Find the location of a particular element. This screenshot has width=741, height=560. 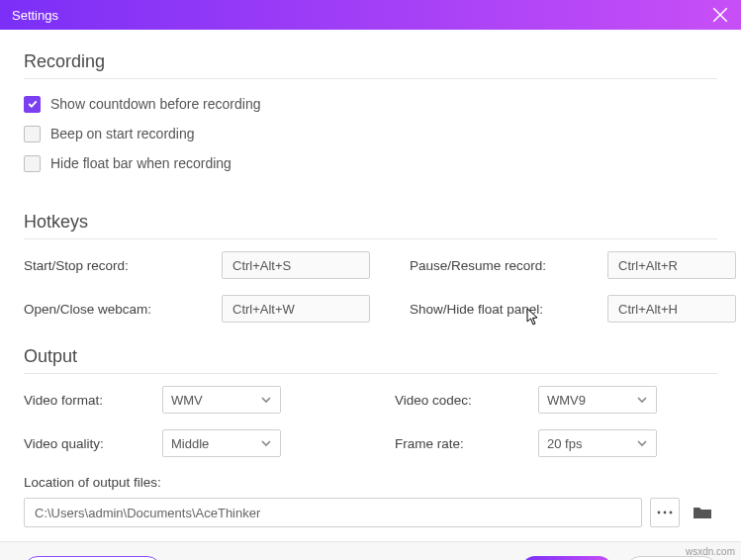

label-webcam: Open/Close webcam: is located at coordinates (123, 309).